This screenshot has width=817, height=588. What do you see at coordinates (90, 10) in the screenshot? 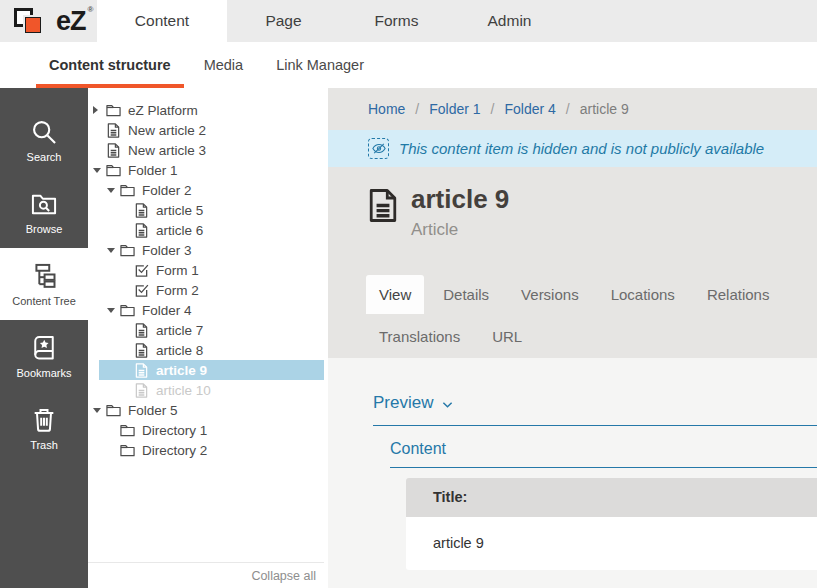
I see `trademark-symbol: ®` at bounding box center [90, 10].